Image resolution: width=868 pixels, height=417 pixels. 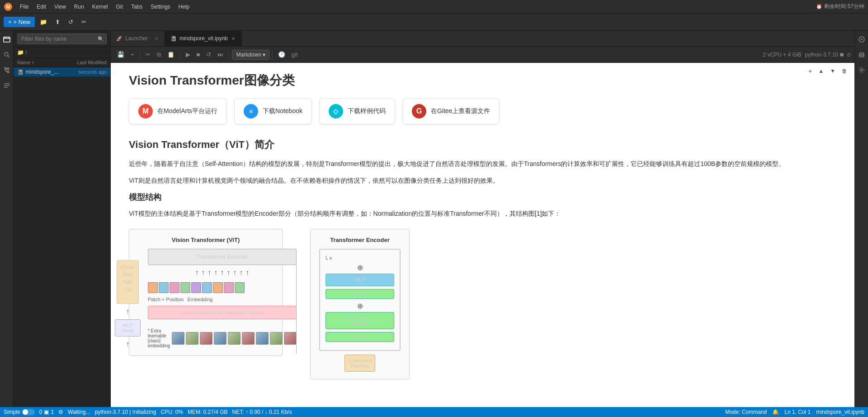 What do you see at coordinates (262, 412) in the screenshot?
I see `net-info: NET: ↑ 0.90 / ↓ 0.21 Kb/s` at bounding box center [262, 412].